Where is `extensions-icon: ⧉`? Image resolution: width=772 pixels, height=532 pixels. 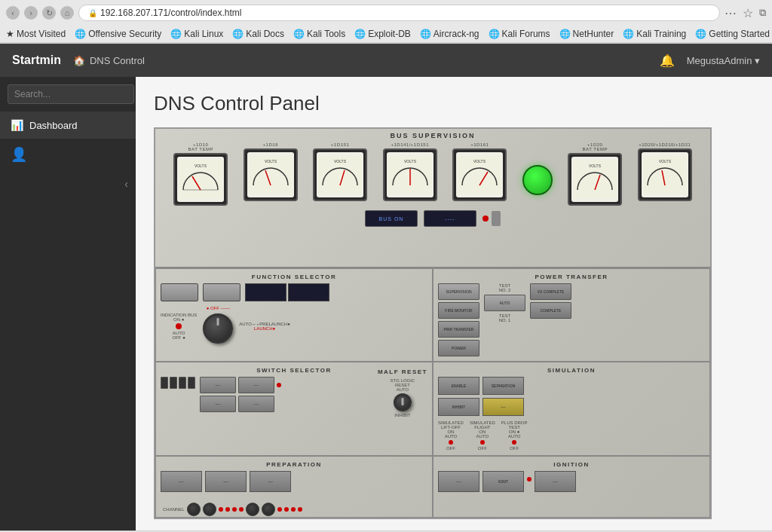
extensions-icon: ⧉ is located at coordinates (763, 13).